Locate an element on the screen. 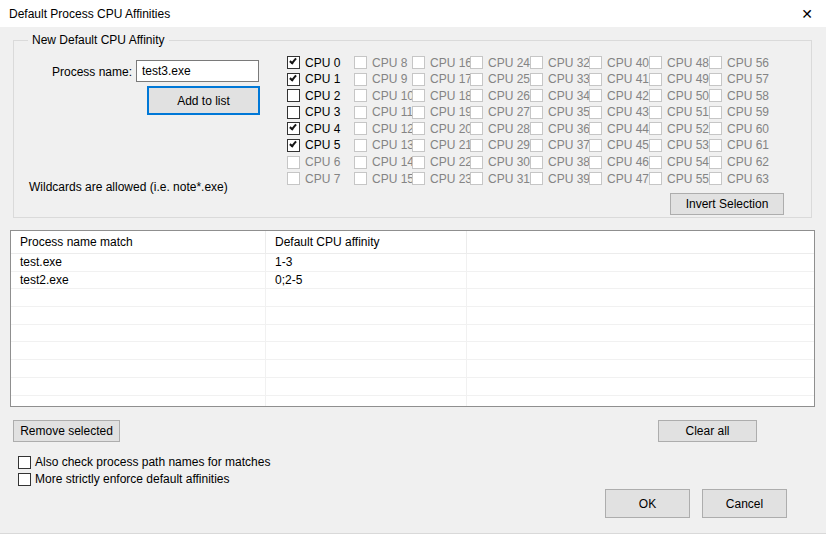 The width and height of the screenshot is (826, 534). cpu-8-label: CPU 8 is located at coordinates (390, 63).